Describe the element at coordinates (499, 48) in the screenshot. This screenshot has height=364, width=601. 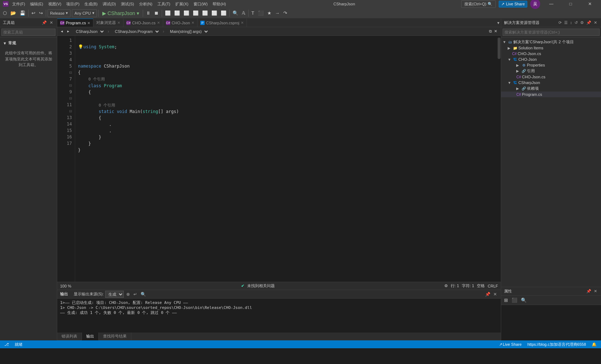
I see `scroll-thumb` at that location.